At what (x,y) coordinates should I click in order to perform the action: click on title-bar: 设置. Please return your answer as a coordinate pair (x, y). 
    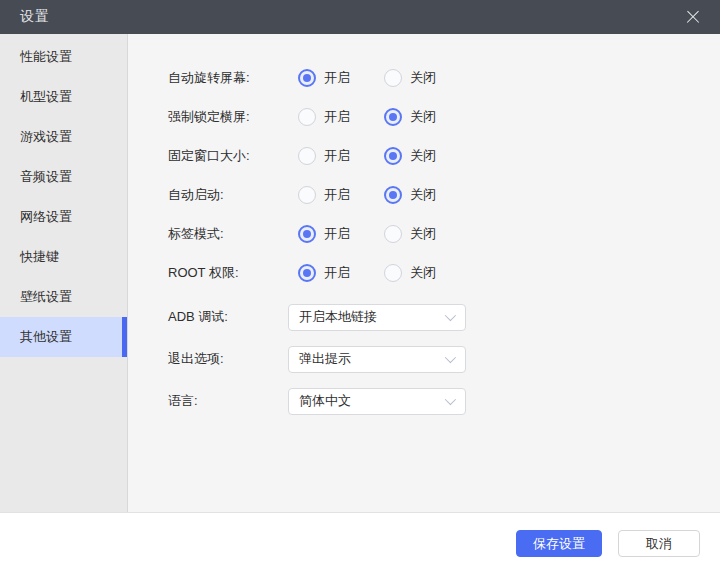
    Looking at the image, I should click on (360, 17).